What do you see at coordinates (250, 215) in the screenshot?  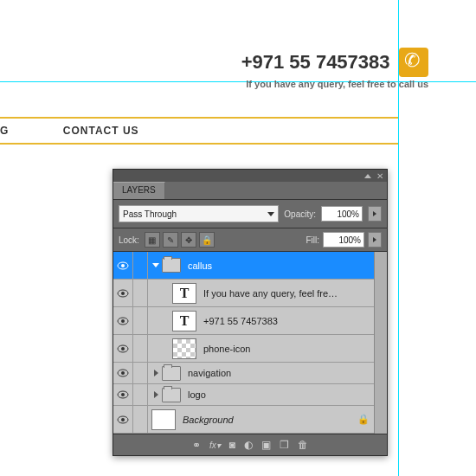 I see `blend-row: Pass Through Opacity: 100%` at bounding box center [250, 215].